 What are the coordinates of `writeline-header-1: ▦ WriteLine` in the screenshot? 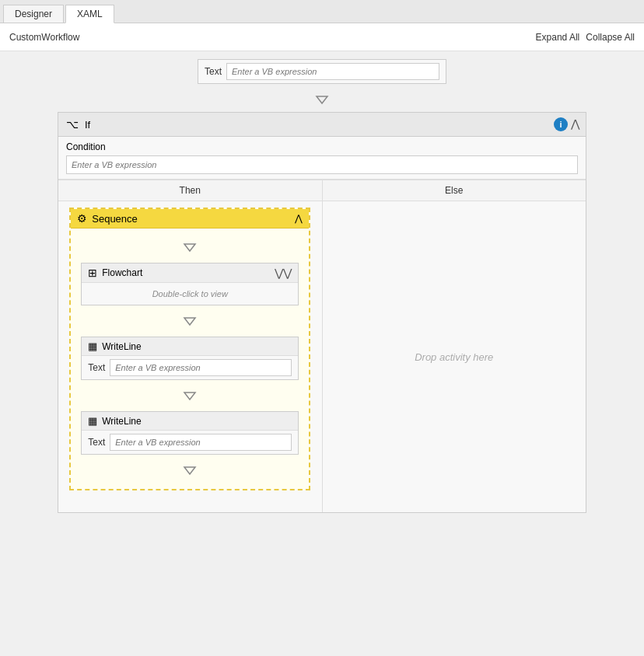 It's located at (190, 347).